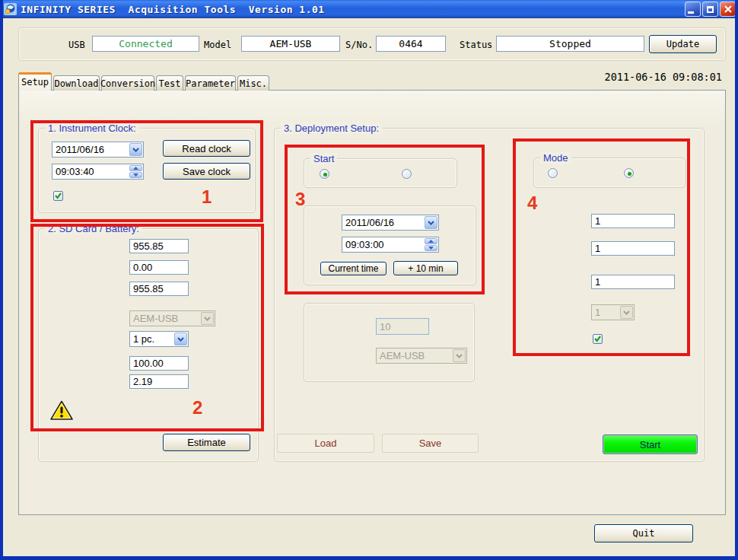 This screenshot has height=560, width=738. What do you see at coordinates (390, 222) in the screenshot?
I see `deploy-date-combobox: 2011/06/16` at bounding box center [390, 222].